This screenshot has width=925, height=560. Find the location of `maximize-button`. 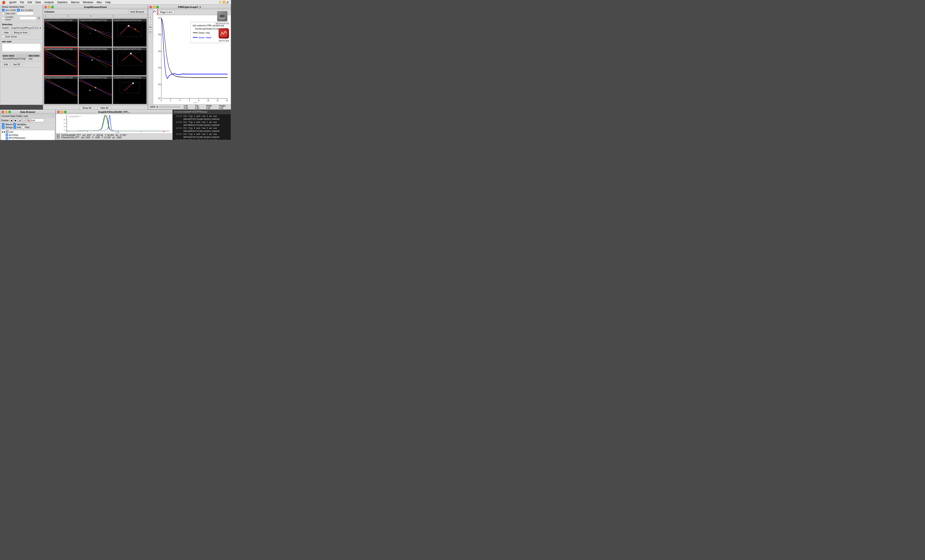

maximize-button is located at coordinates (53, 7).